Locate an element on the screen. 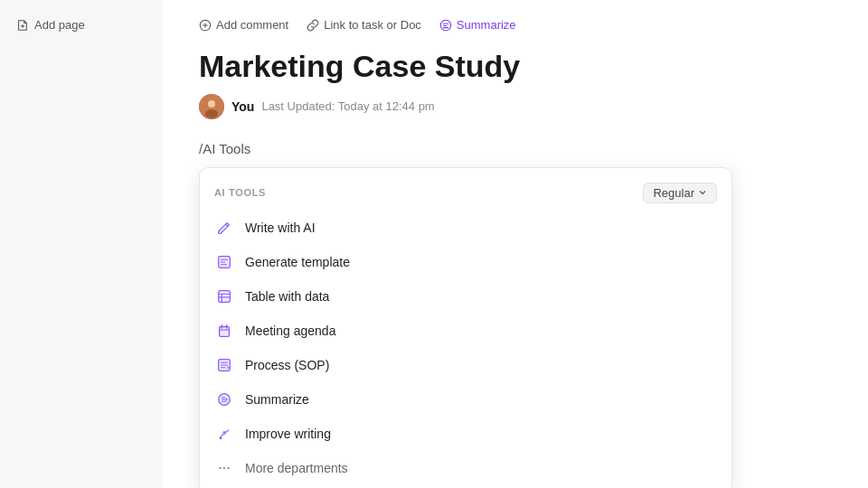 This screenshot has height=488, width=868. add-page-icon is located at coordinates (23, 25).